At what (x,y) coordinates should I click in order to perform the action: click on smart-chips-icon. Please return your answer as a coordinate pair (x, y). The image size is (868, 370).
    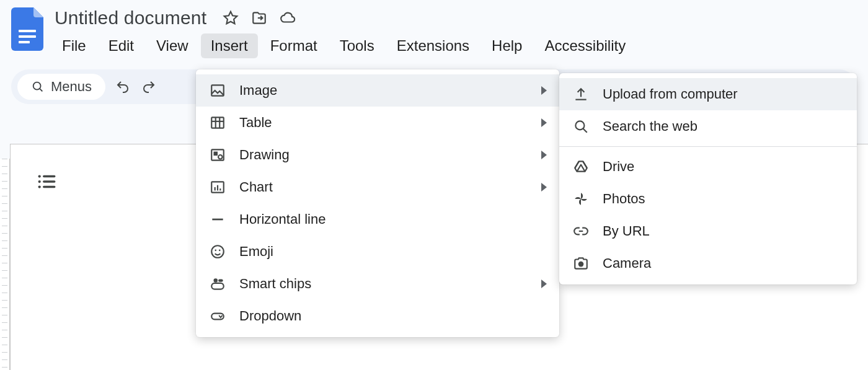
    Looking at the image, I should click on (218, 284).